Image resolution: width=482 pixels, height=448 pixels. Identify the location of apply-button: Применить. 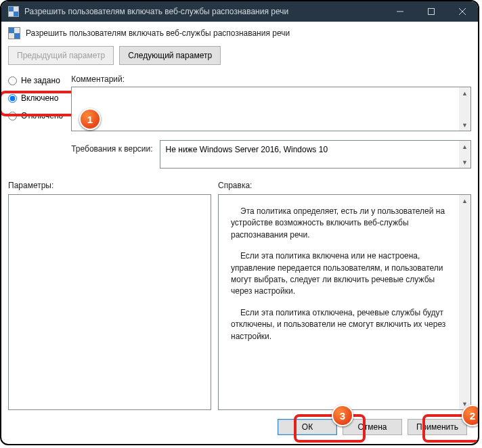
(437, 427).